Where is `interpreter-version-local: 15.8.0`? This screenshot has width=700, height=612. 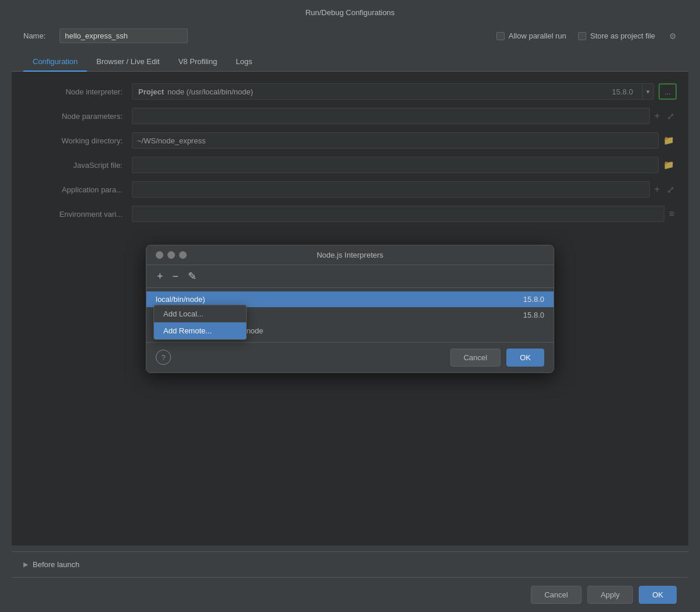 interpreter-version-local: 15.8.0 is located at coordinates (534, 300).